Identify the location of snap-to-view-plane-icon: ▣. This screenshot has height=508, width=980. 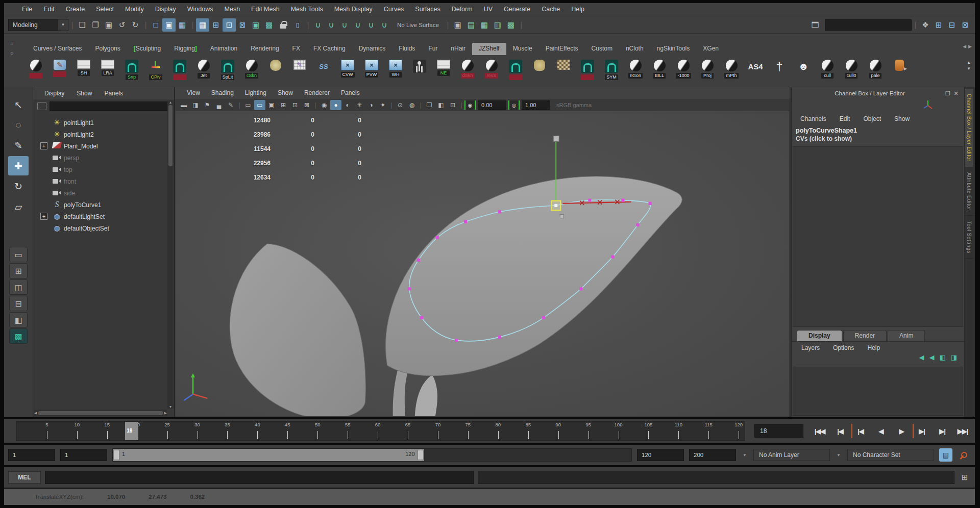
(256, 25).